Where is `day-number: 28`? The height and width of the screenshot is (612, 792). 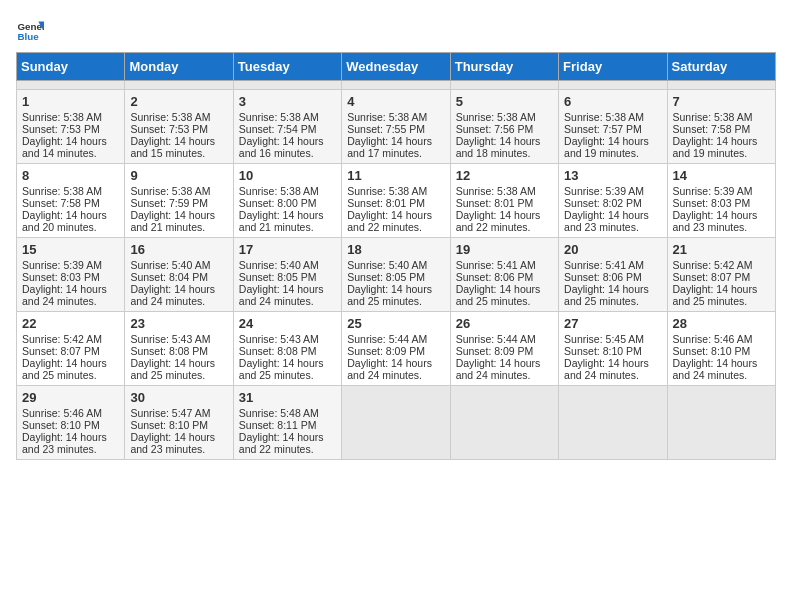
day-number: 28 is located at coordinates (722, 324).